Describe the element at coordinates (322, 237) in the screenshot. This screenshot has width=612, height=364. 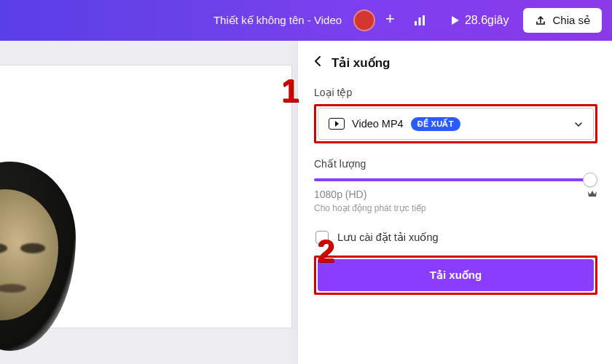
I see `save-settings-checkbox` at that location.